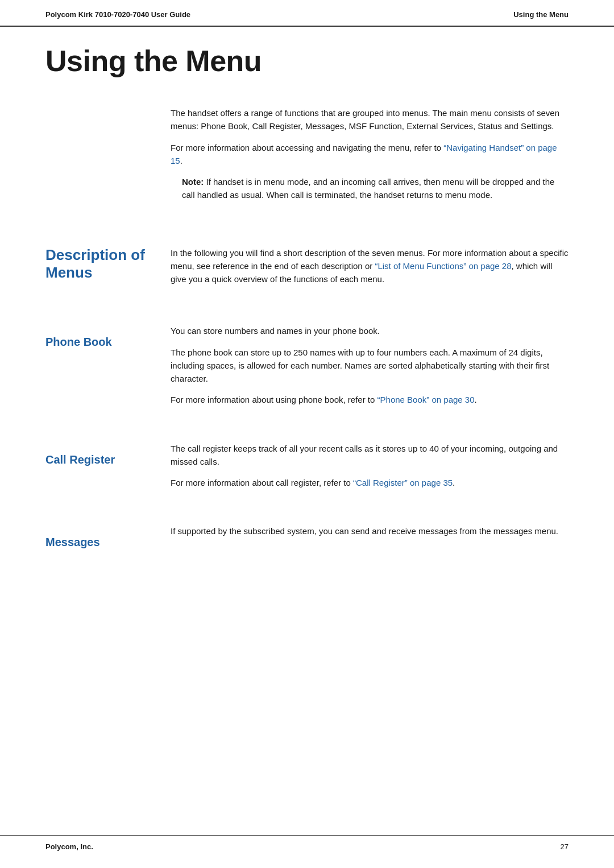 Image resolution: width=614 pixels, height=868 pixels. What do you see at coordinates (193, 182) in the screenshot?
I see `note-label: Note:` at bounding box center [193, 182].